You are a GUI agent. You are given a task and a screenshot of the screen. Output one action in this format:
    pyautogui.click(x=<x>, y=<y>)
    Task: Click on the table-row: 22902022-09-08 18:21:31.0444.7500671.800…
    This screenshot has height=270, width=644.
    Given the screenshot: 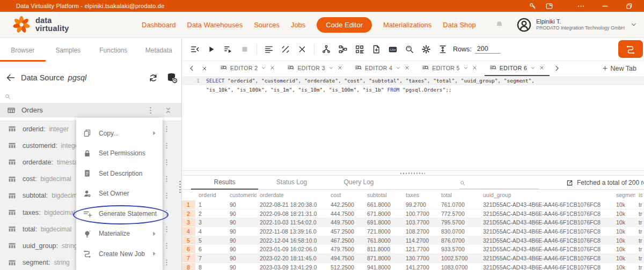 What is the action you would take?
    pyautogui.click(x=413, y=213)
    